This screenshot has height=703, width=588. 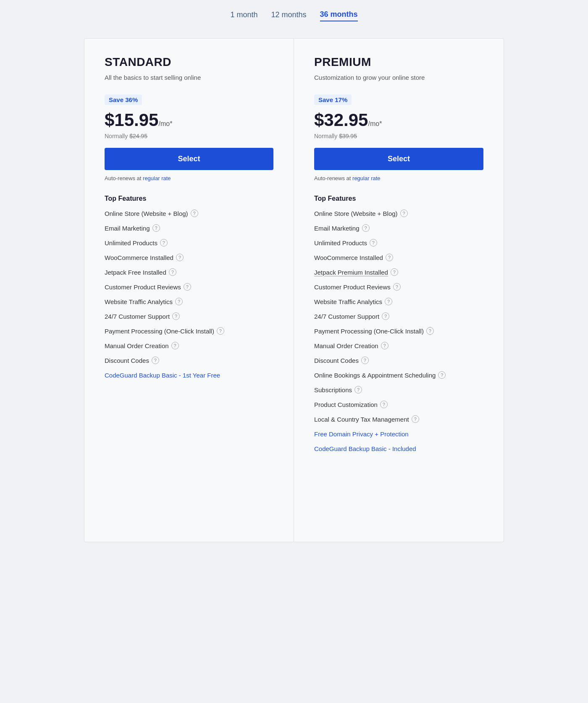 I want to click on premium-price-amount: $32.95, so click(x=341, y=120).